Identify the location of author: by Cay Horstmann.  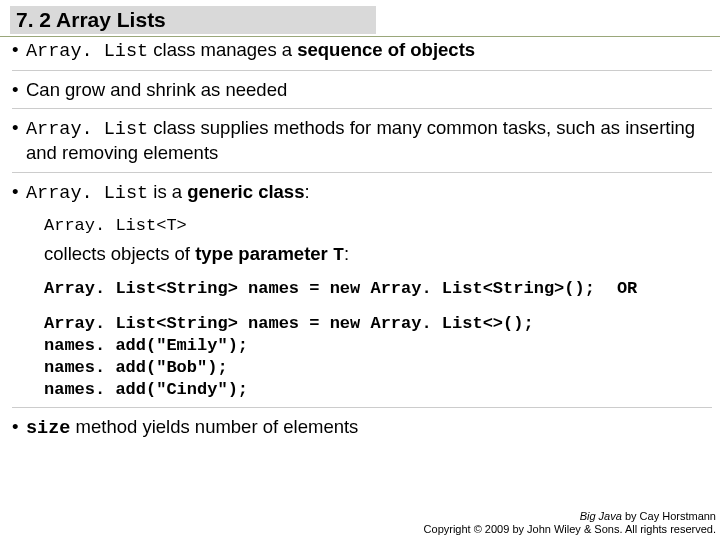
(669, 516).